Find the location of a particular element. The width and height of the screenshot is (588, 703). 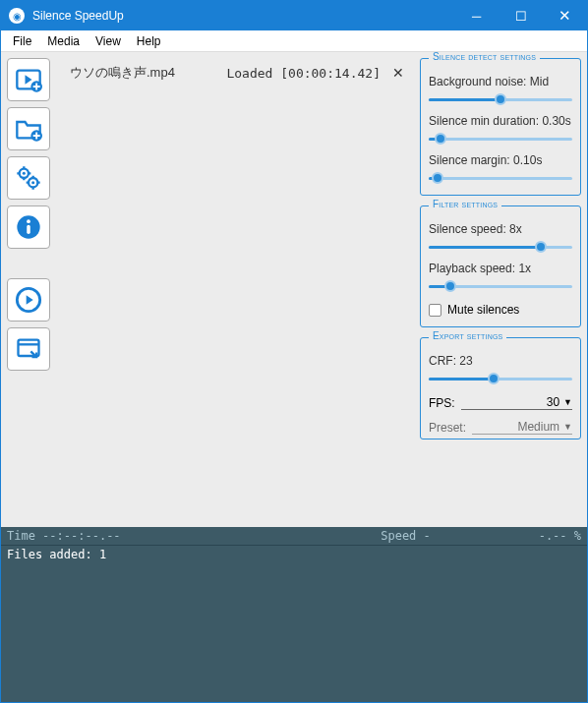

output-button is located at coordinates (29, 349).